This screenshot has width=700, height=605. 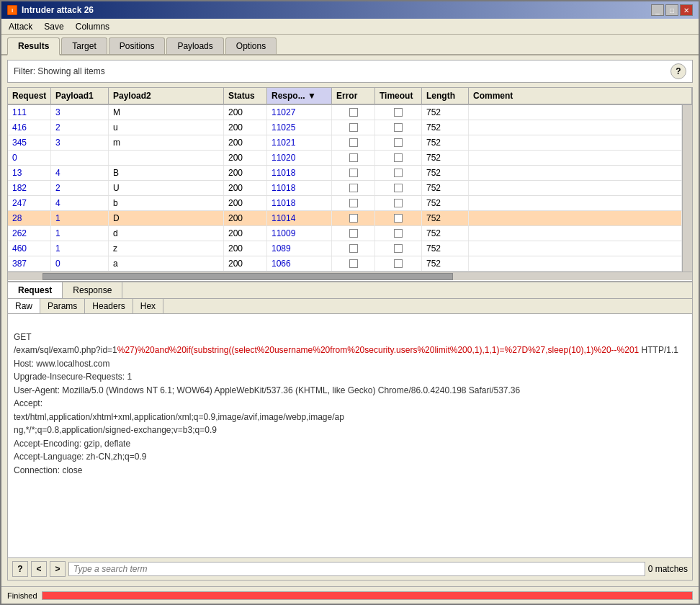 What do you see at coordinates (345, 219) in the screenshot?
I see `table-row: 28 1 D 200 11014 752` at bounding box center [345, 219].